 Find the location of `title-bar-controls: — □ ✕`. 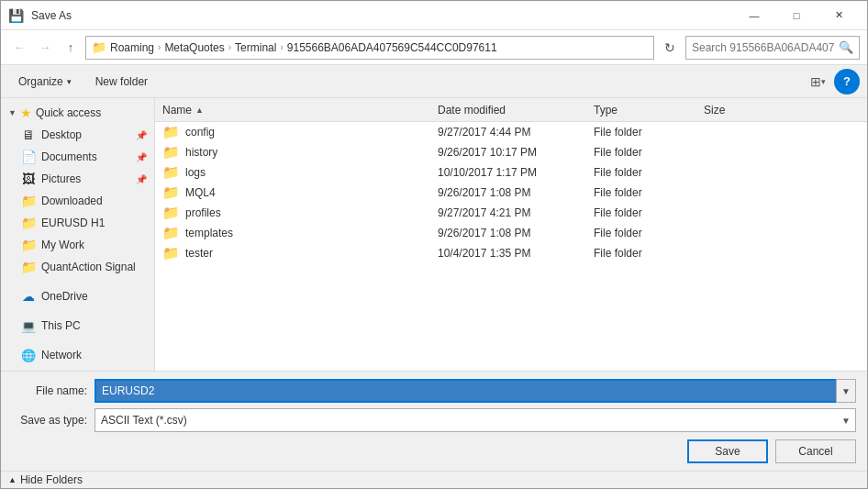

title-bar-controls: — □ ✕ is located at coordinates (796, 16).